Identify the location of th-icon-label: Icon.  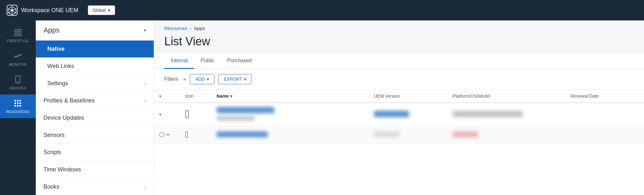
(189, 96).